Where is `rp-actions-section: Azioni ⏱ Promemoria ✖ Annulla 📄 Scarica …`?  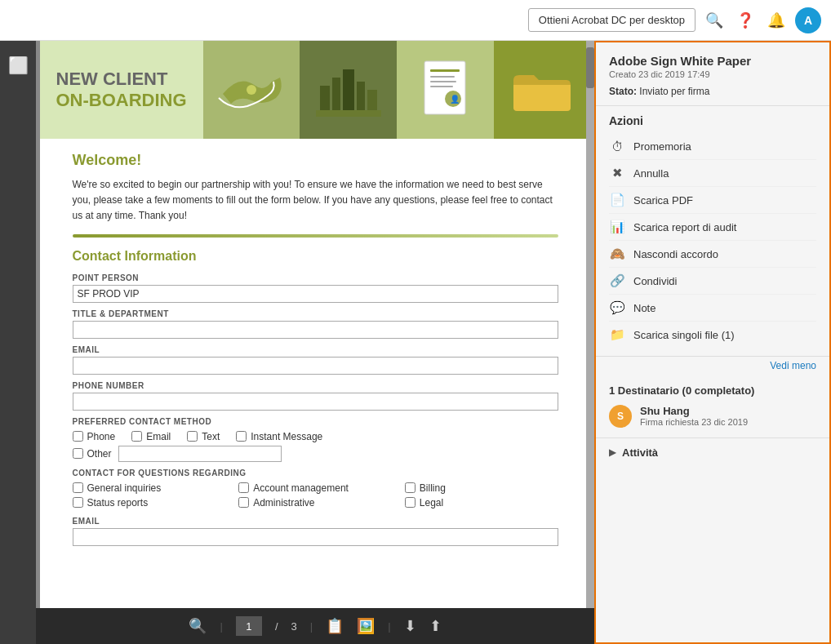
rp-actions-section: Azioni ⏱ Promemoria ✖ Annulla 📄 Scarica … is located at coordinates (713, 232).